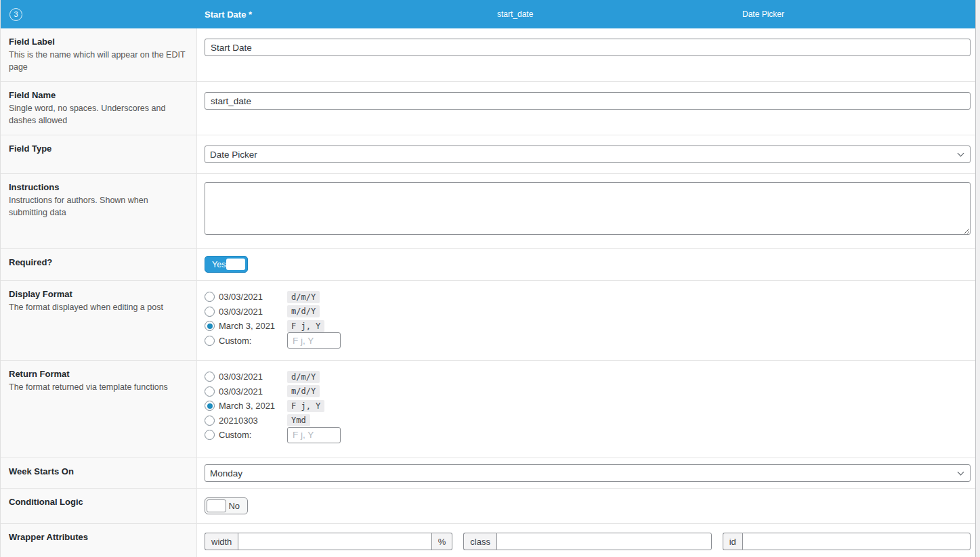  What do you see at coordinates (98, 95) in the screenshot?
I see `row-title: Field Name` at bounding box center [98, 95].